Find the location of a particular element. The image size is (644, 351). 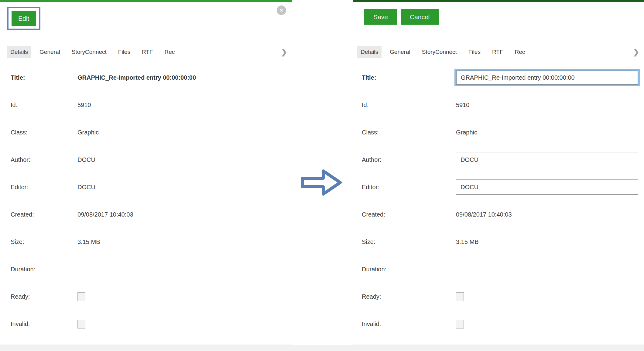

field-row-editor: Editor: is located at coordinates (499, 187).